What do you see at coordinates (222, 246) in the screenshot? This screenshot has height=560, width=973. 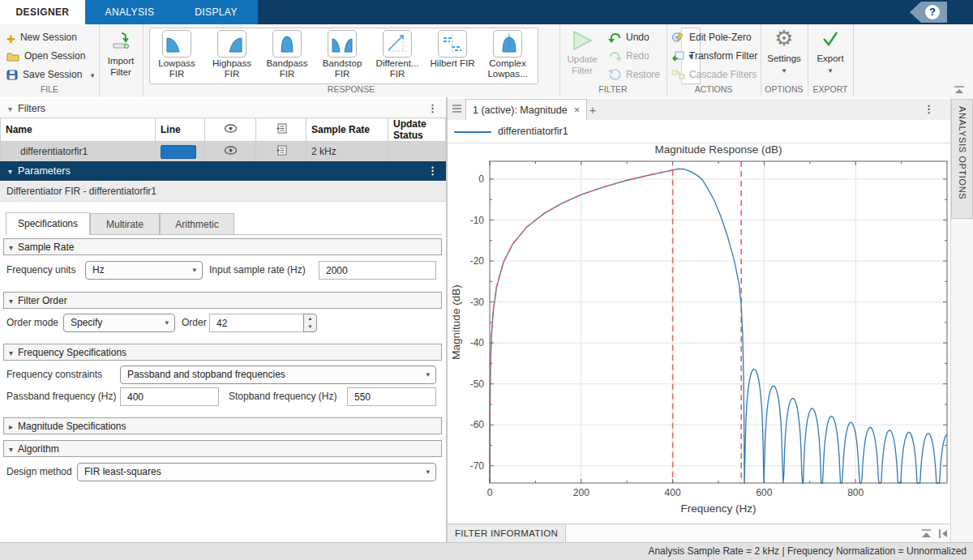 I see `section-sample-rate: ▾Sample Rate` at bounding box center [222, 246].